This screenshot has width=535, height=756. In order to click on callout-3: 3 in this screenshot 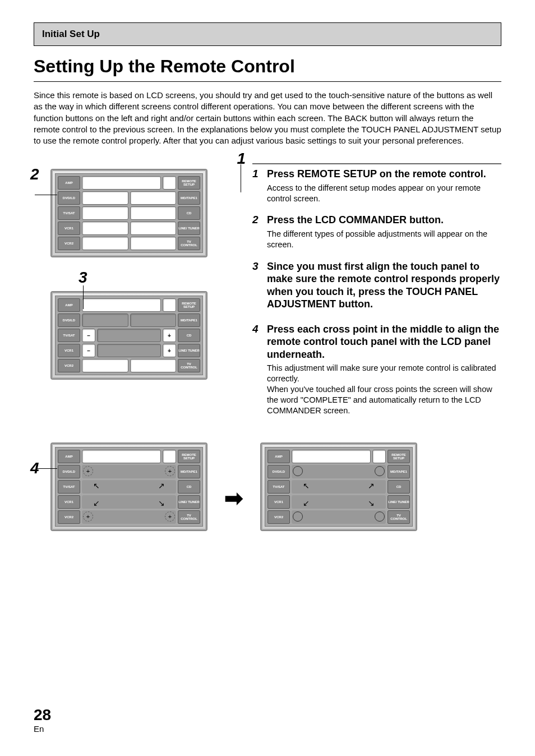, I will do `click(83, 278)`.